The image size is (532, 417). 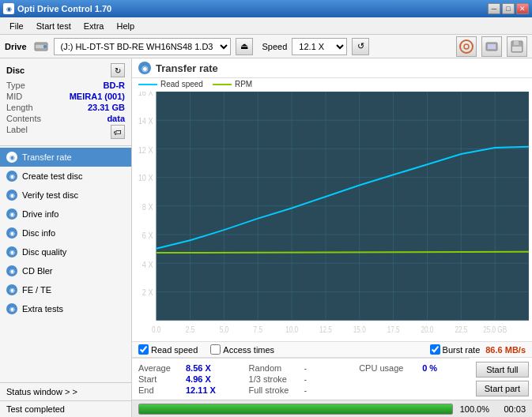 What do you see at coordinates (300, 379) in the screenshot?
I see `stats-area: Average 8.56 X Start 4.96 X End 12.11 X` at bounding box center [300, 379].